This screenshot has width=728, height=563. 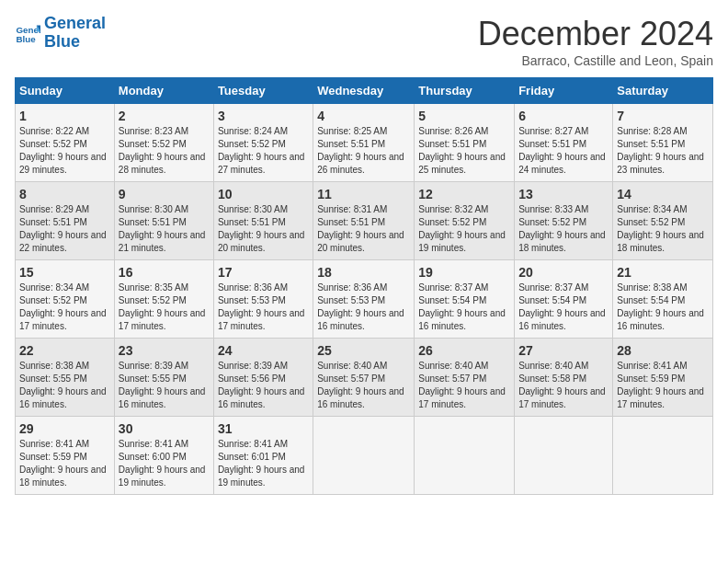 What do you see at coordinates (164, 429) in the screenshot?
I see `day-number: 30` at bounding box center [164, 429].